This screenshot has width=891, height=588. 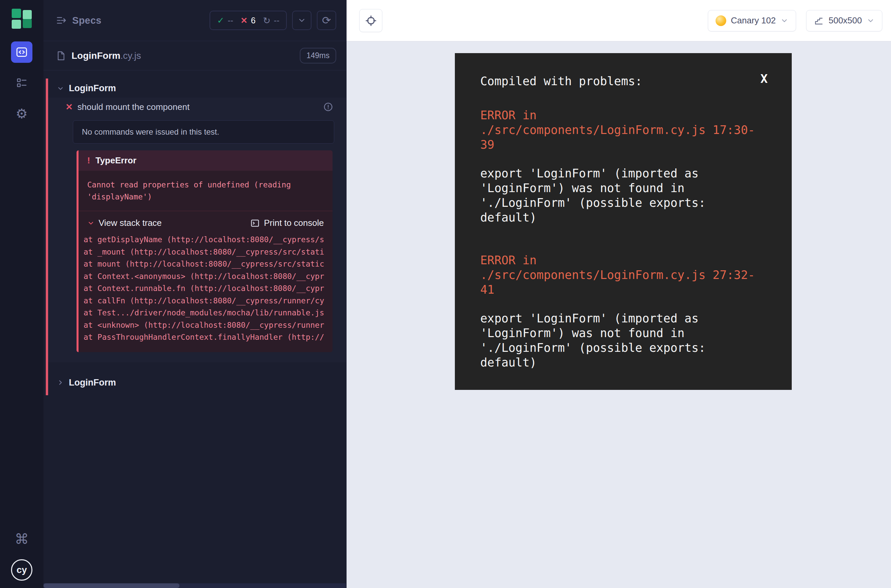 I want to click on stack-line: at PassThroughHandlerContext.finallyHand…, so click(x=208, y=338).